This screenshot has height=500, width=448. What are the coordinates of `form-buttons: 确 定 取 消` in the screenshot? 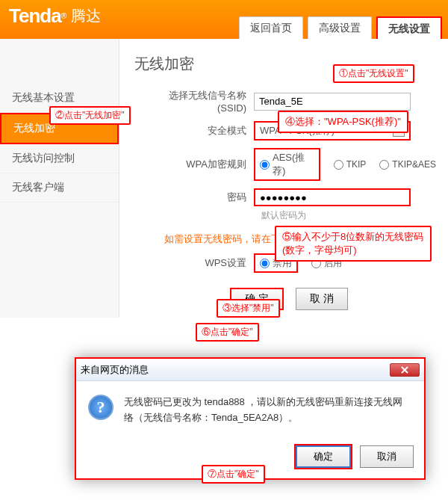 It's located at (289, 299).